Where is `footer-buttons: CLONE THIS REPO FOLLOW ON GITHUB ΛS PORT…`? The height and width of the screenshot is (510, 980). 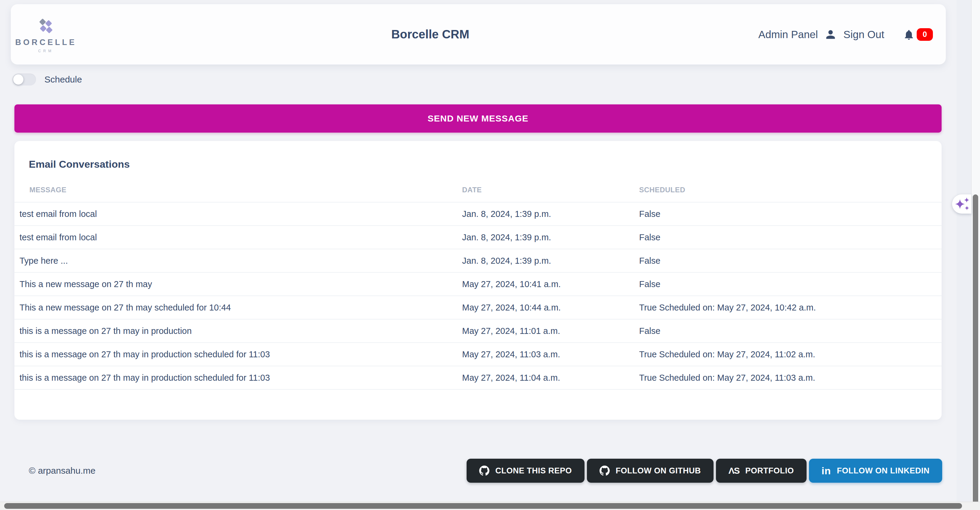
footer-buttons: CLONE THIS REPO FOLLOW ON GITHUB ΛS PORT… is located at coordinates (705, 471).